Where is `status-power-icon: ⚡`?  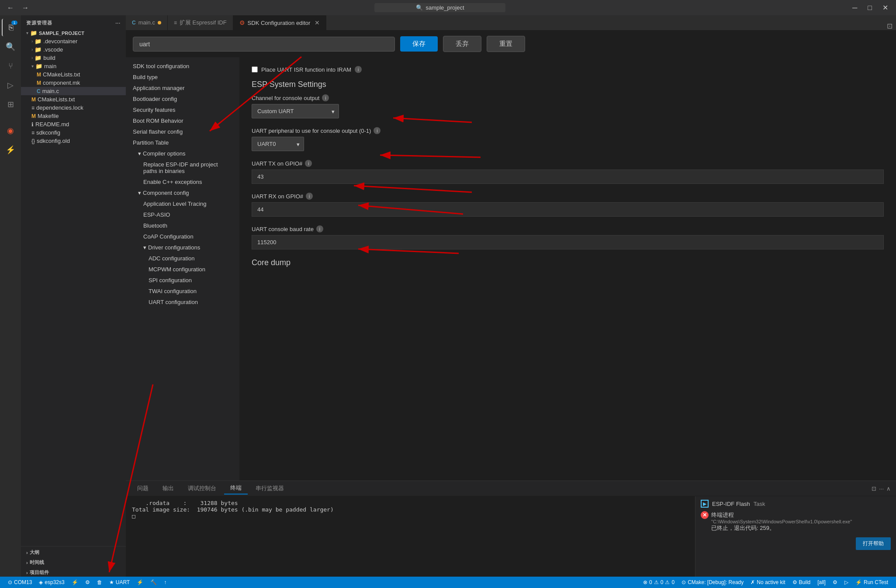 status-power-icon: ⚡ is located at coordinates (140, 582).